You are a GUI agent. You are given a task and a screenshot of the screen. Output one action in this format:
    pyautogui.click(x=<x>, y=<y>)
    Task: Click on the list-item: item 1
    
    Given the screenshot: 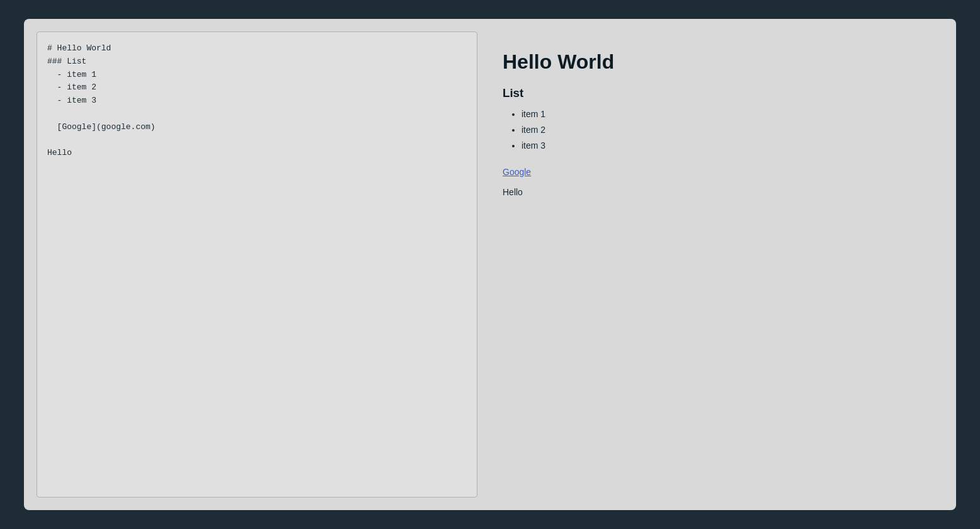 What is the action you would take?
    pyautogui.click(x=720, y=115)
    